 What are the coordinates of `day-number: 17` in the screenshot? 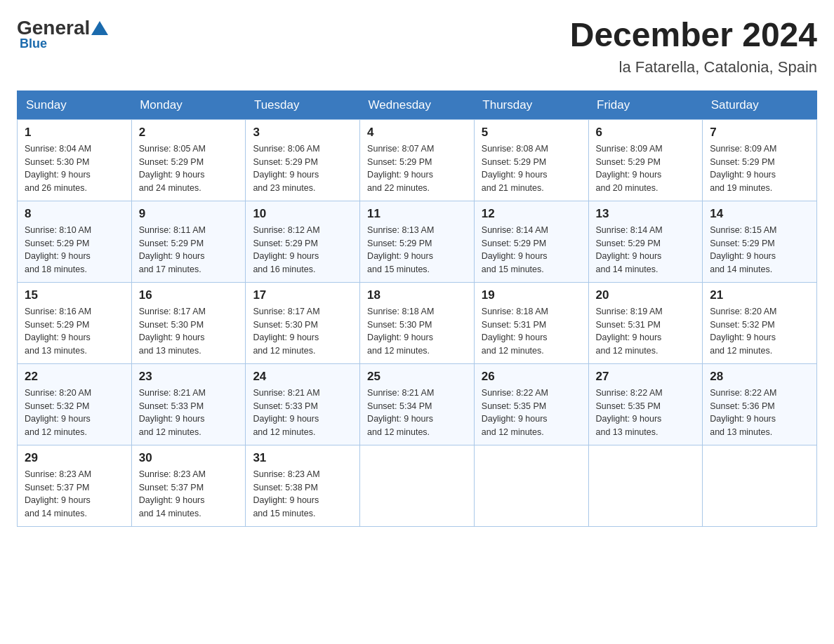 It's located at (303, 295).